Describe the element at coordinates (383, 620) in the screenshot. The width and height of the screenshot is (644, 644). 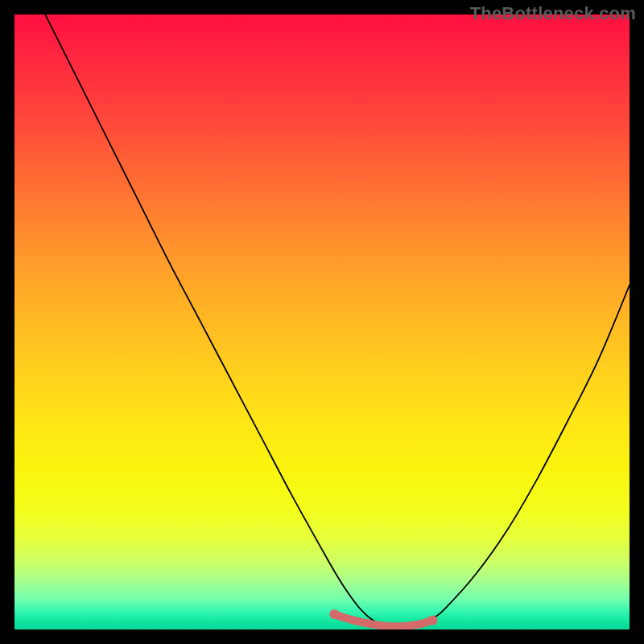
I see `optimal-band-path` at that location.